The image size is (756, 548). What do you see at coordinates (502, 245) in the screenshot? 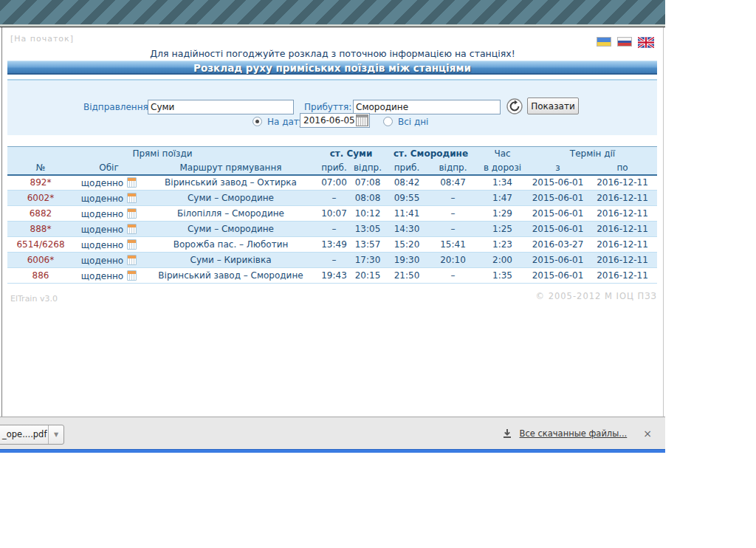
I see `duration-cell: 1:23` at bounding box center [502, 245].